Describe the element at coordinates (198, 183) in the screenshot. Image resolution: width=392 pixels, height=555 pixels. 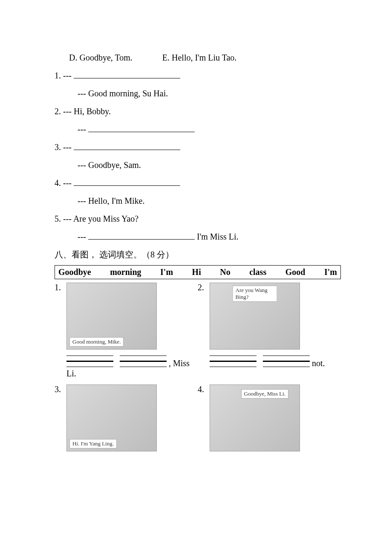
I see `q4-line1: 4. ---` at that location.